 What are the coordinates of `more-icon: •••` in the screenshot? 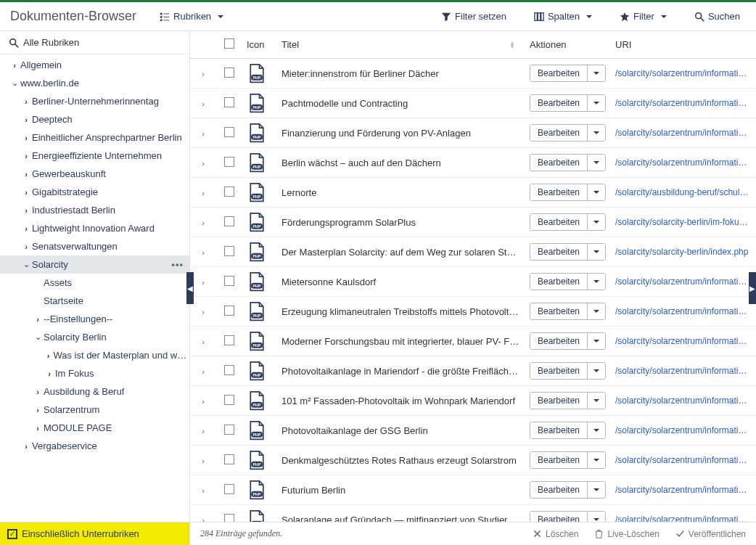 It's located at (177, 264).